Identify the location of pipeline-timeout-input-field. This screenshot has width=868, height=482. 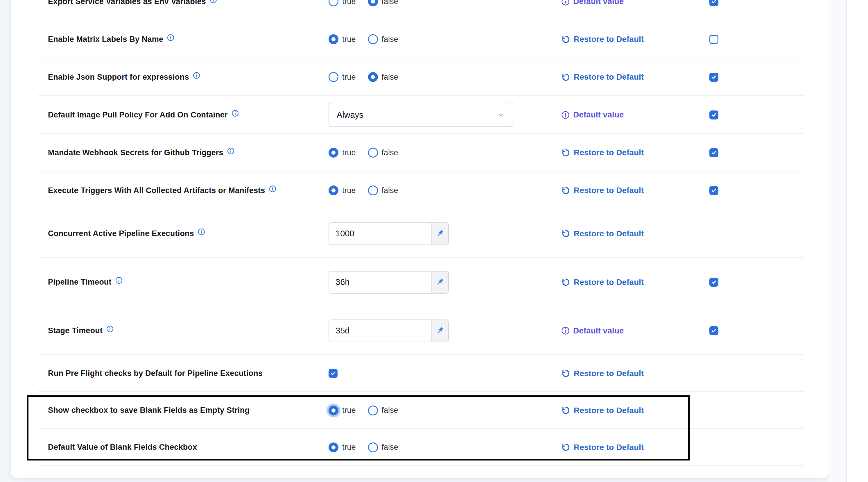
(380, 282).